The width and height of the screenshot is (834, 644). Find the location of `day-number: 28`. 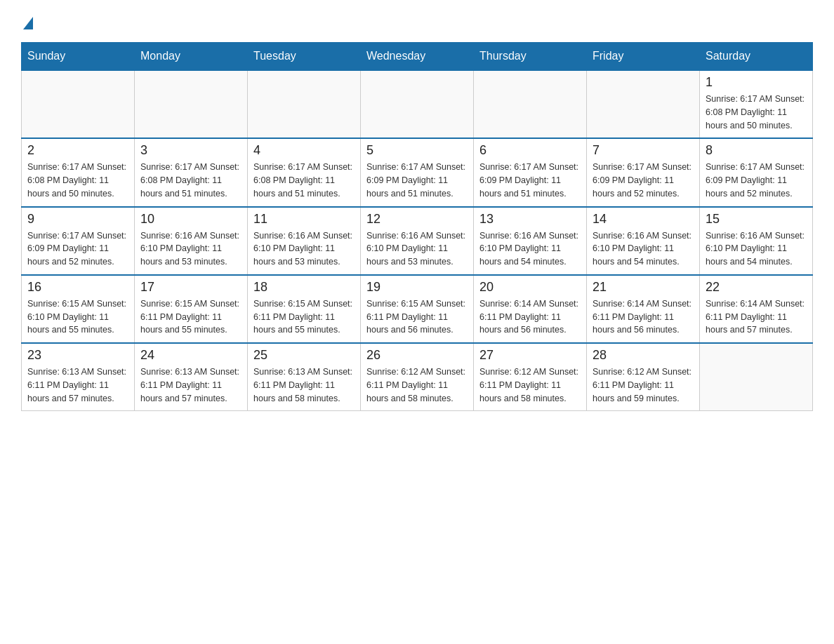

day-number: 28 is located at coordinates (643, 355).